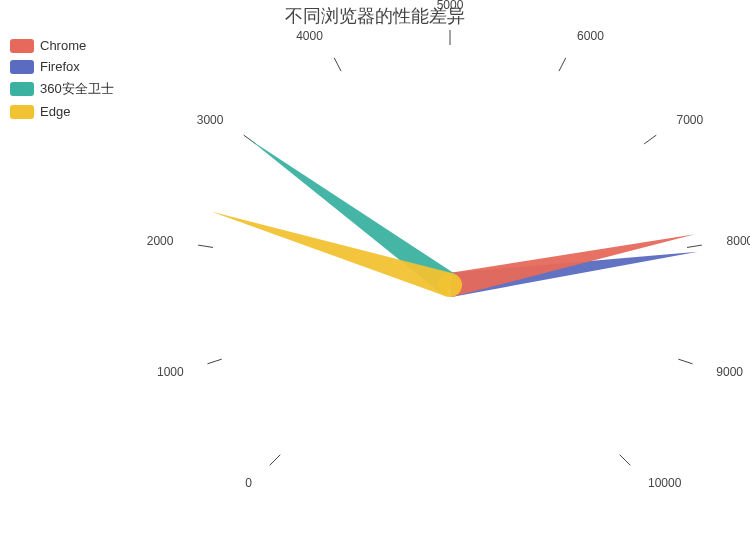 The image size is (750, 545). I want to click on gauge-tick-label: 7000, so click(690, 120).